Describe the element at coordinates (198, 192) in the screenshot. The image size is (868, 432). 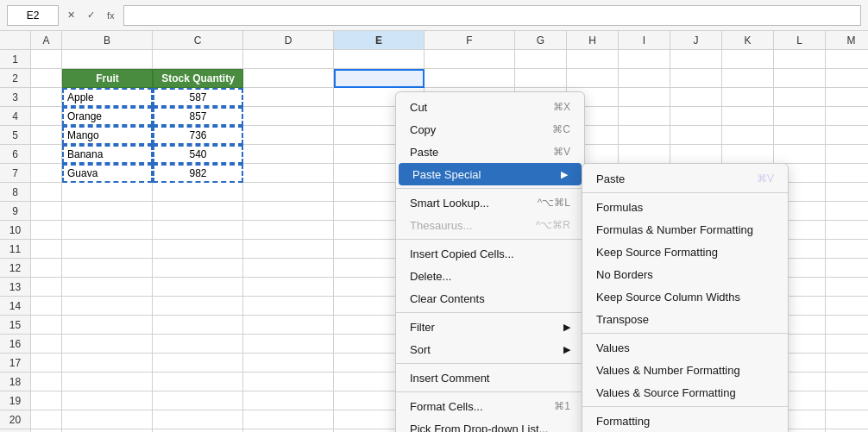
I see `cell-C8` at that location.